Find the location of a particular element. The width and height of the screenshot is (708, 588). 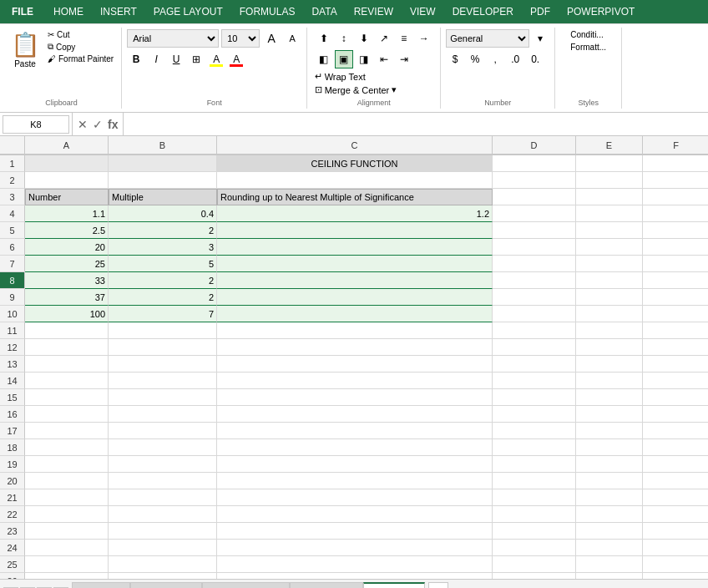

cell-b9: 2 is located at coordinates (163, 297).